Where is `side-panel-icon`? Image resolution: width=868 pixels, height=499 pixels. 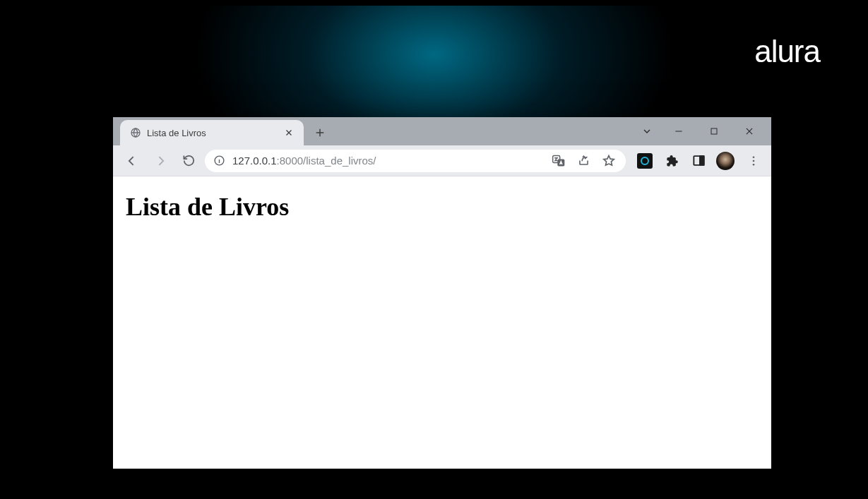 side-panel-icon is located at coordinates (698, 161).